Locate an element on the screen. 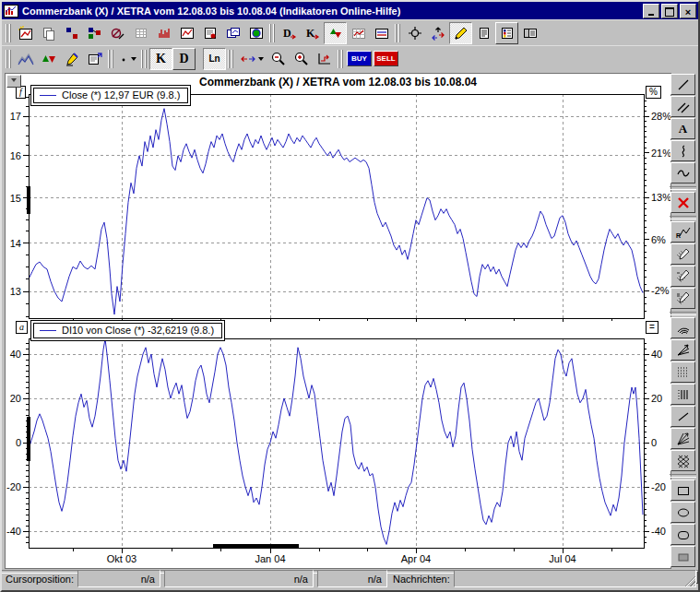 The width and height of the screenshot is (700, 592). zoom-out-button is located at coordinates (279, 59).